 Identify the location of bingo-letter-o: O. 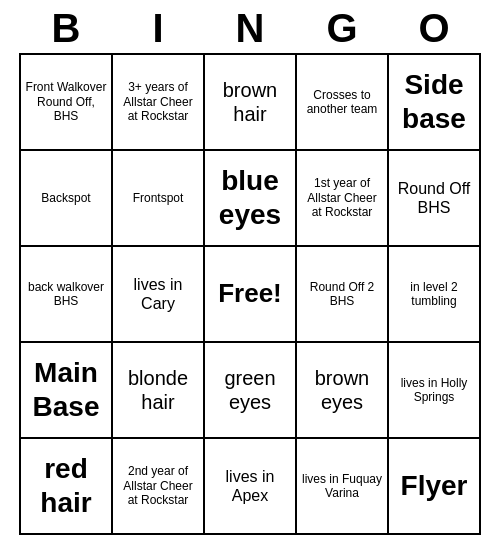
(434, 28).